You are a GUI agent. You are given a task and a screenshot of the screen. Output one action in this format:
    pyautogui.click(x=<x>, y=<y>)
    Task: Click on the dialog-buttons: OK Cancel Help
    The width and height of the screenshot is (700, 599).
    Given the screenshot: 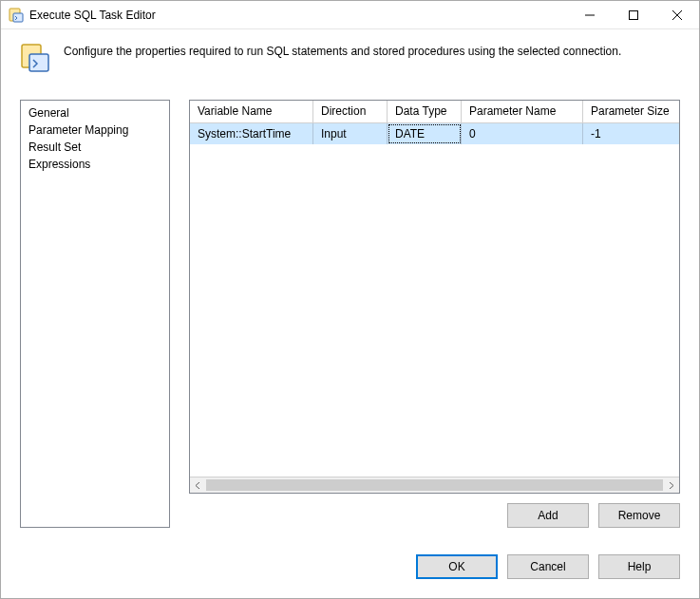 What is the action you would take?
    pyautogui.click(x=350, y=567)
    